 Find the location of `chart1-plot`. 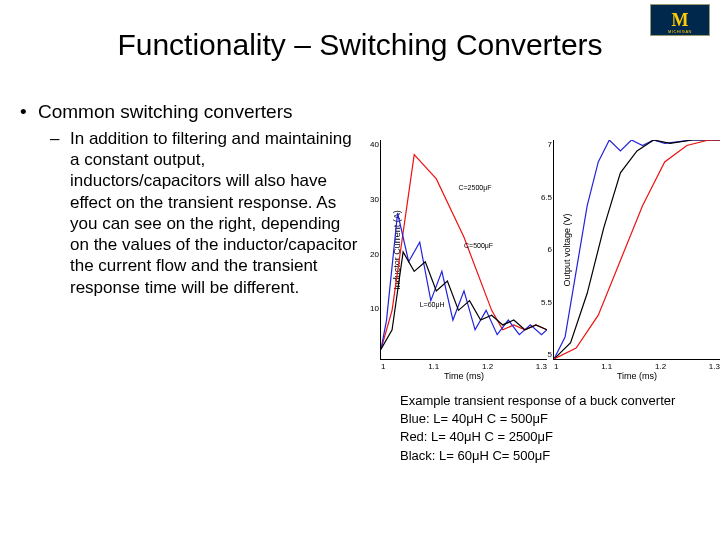

chart1-plot is located at coordinates (637, 250).